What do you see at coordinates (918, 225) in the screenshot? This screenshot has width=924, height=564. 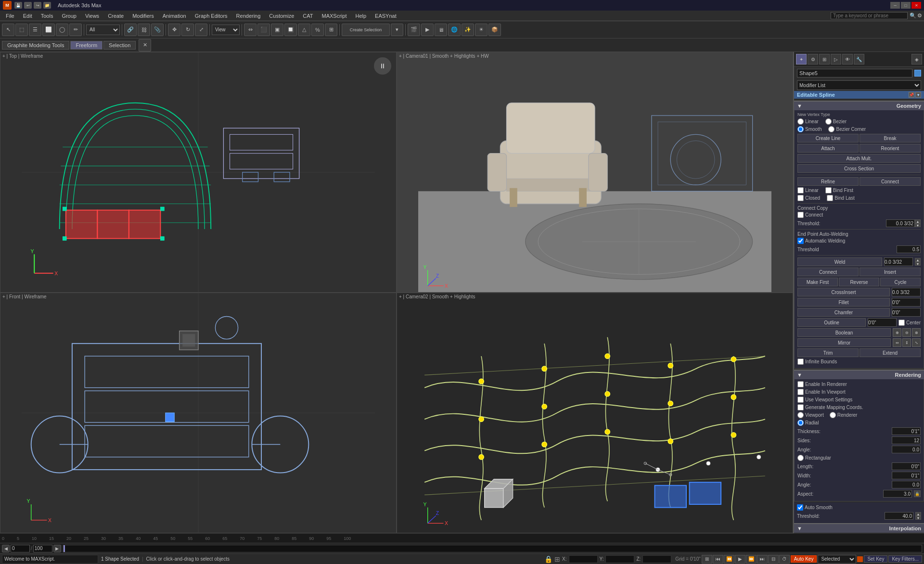 I see `threshold-down-btn: ▼` at bounding box center [918, 225].